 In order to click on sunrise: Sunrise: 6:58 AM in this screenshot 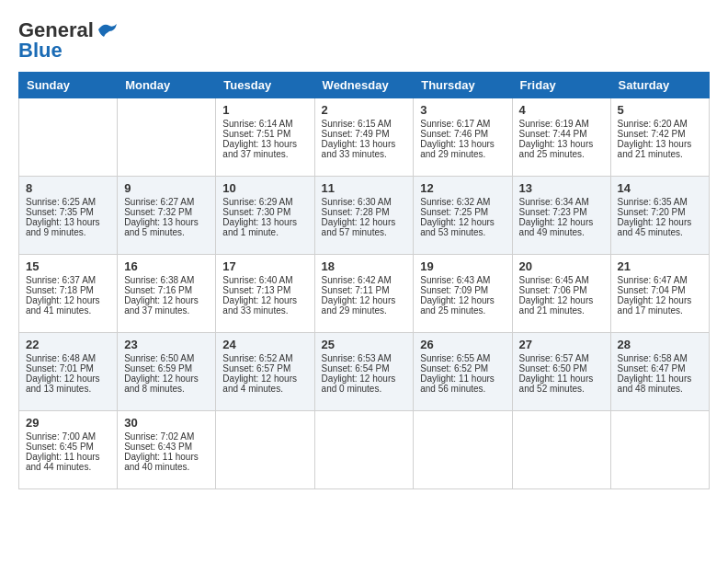, I will do `click(653, 359)`.